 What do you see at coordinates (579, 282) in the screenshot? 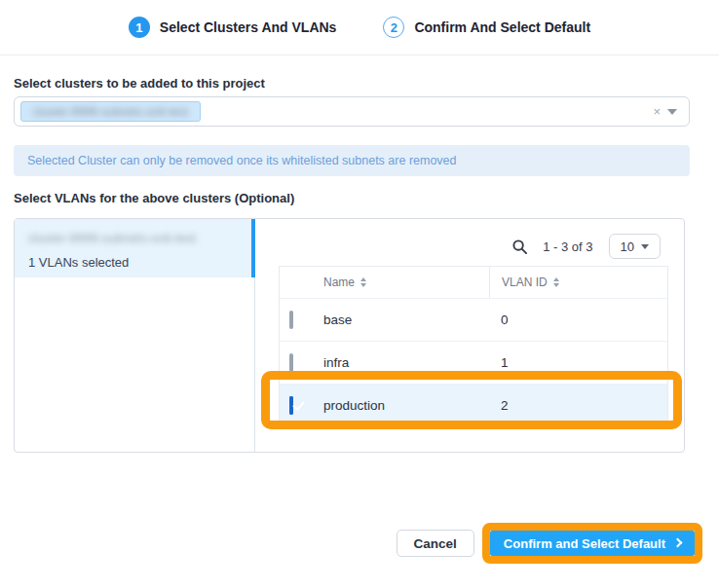
I see `column-header-vlan-id: VLAN ID` at bounding box center [579, 282].